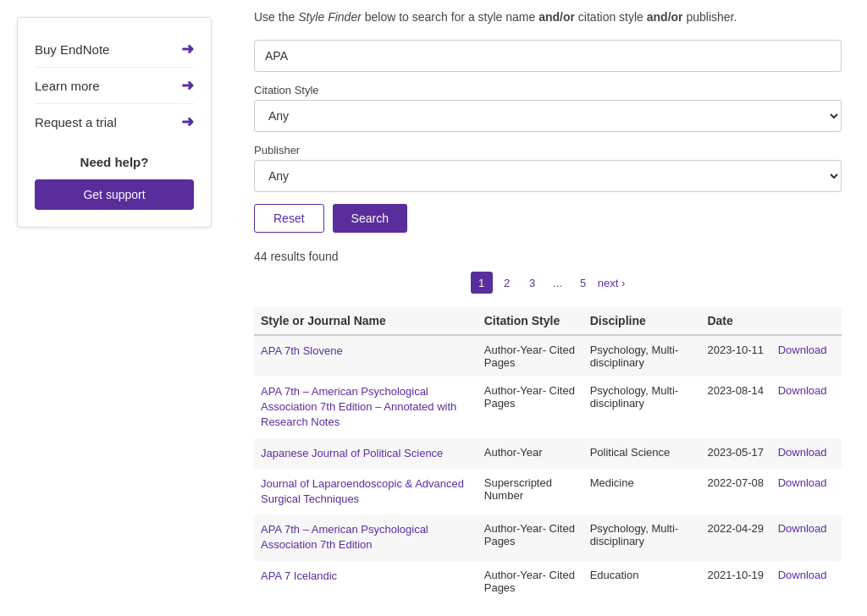 This screenshot has width=867, height=616. What do you see at coordinates (548, 108) in the screenshot?
I see `citation-style-group: Citation Style Any` at bounding box center [548, 108].